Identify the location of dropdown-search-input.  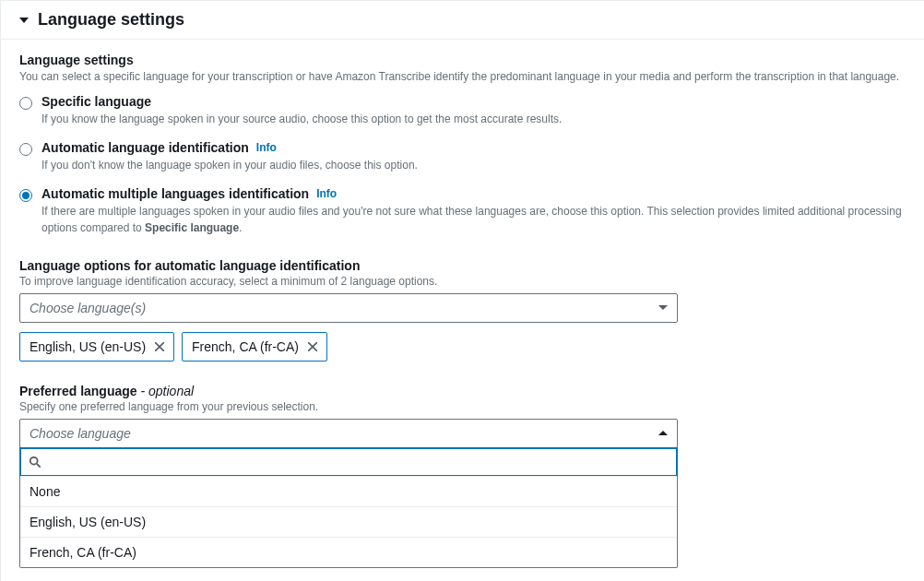
(359, 462).